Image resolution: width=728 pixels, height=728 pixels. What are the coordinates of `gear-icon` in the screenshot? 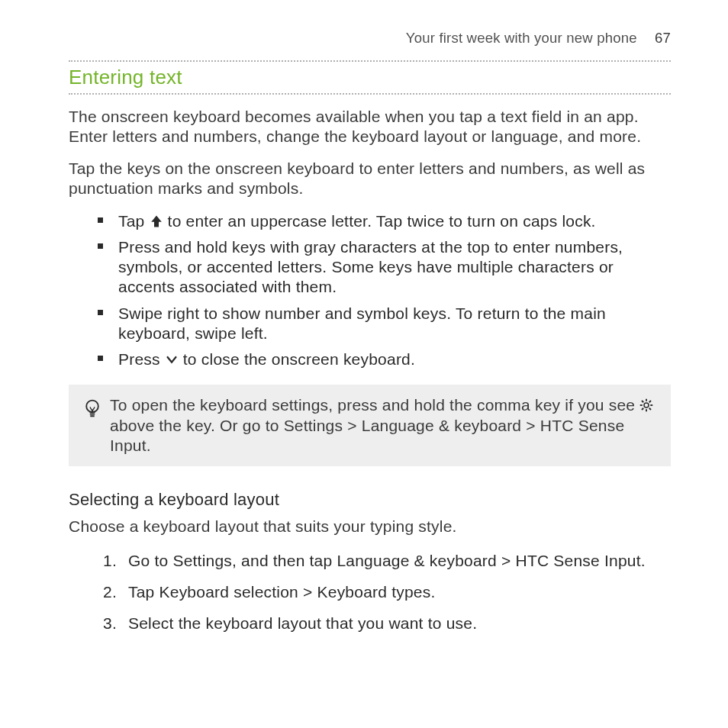 It's located at (646, 404).